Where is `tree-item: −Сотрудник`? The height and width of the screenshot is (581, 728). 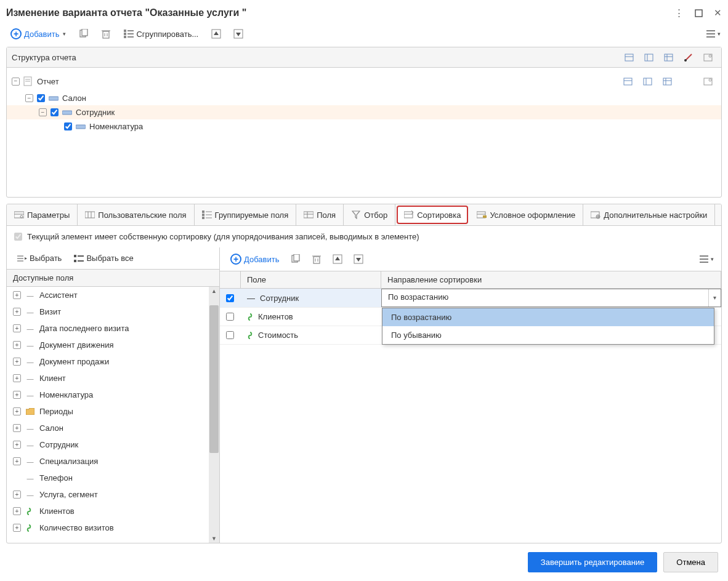
tree-item: −Сотрудник is located at coordinates (364, 112).